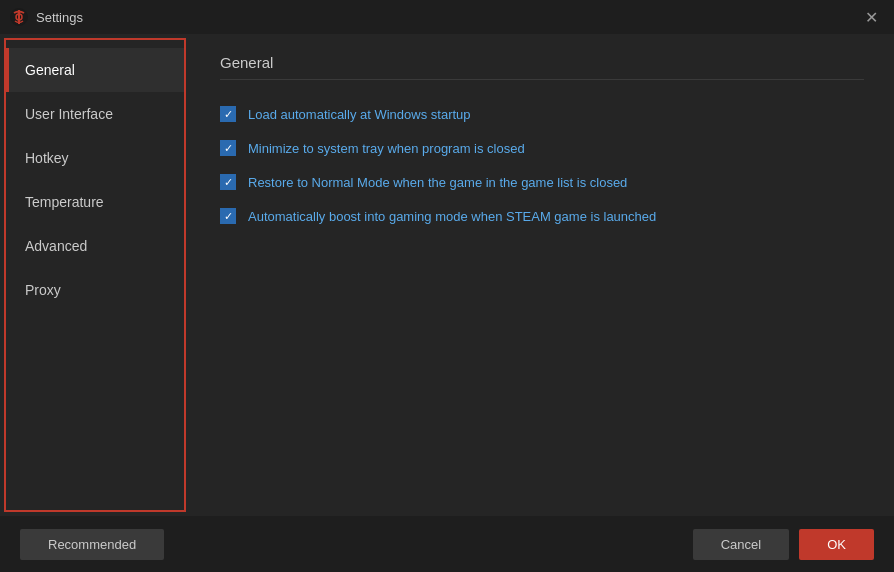  What do you see at coordinates (95, 114) in the screenshot?
I see `sidebar-item-user-interface: User Interface` at bounding box center [95, 114].